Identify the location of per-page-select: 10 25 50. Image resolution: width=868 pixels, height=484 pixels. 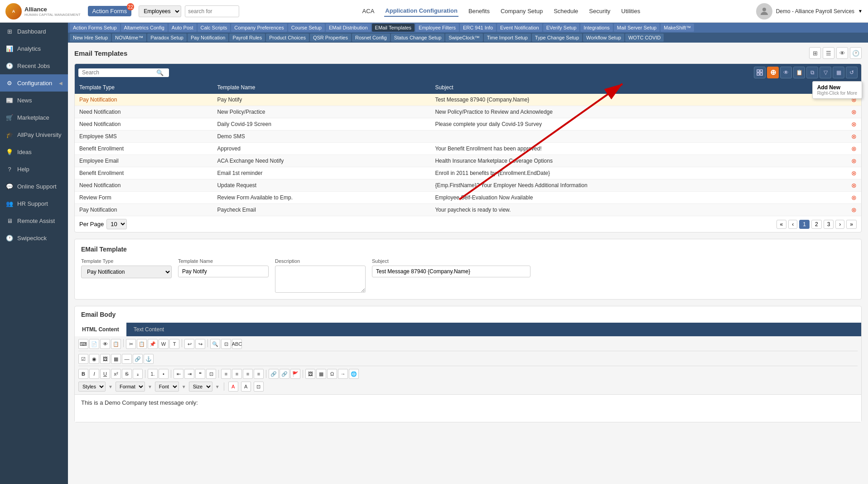
(117, 224).